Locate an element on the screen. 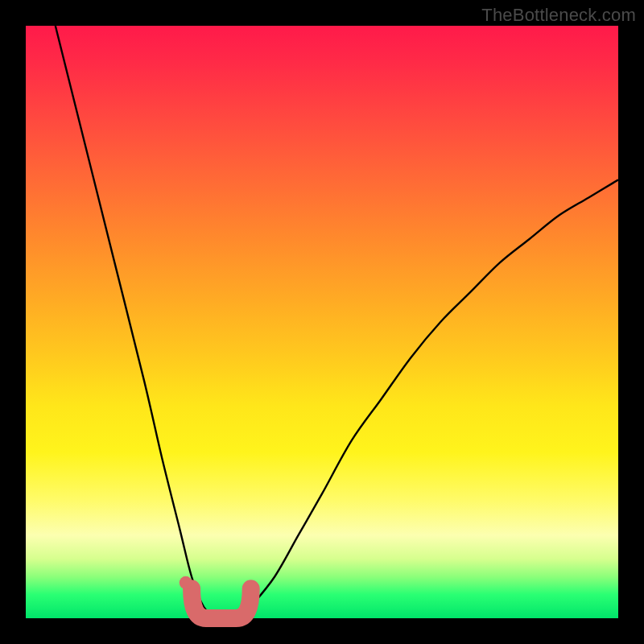  watermark-text: TheBottleneck.com is located at coordinates (559, 15).